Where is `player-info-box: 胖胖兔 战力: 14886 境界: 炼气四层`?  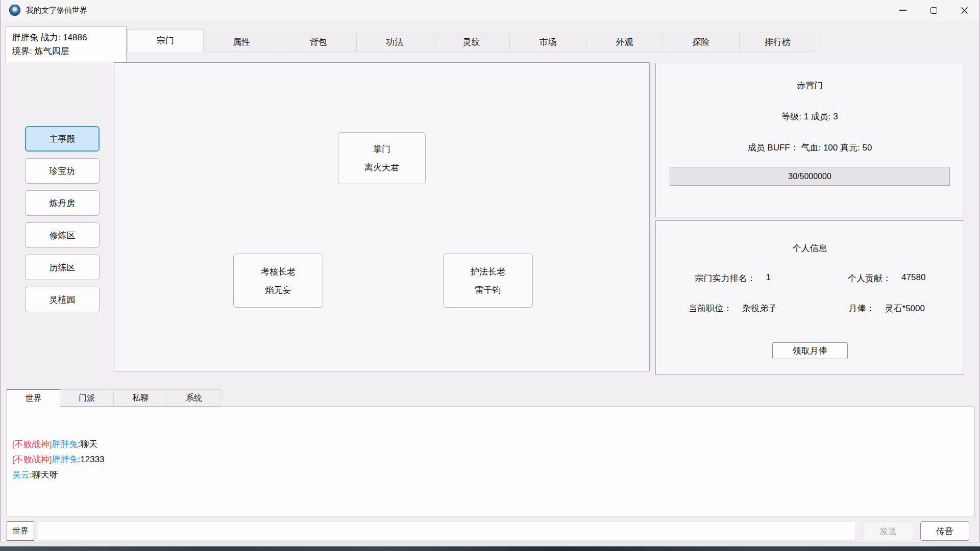
player-info-box: 胖胖兔 战力: 14886 境界: 炼气四层 is located at coordinates (66, 44).